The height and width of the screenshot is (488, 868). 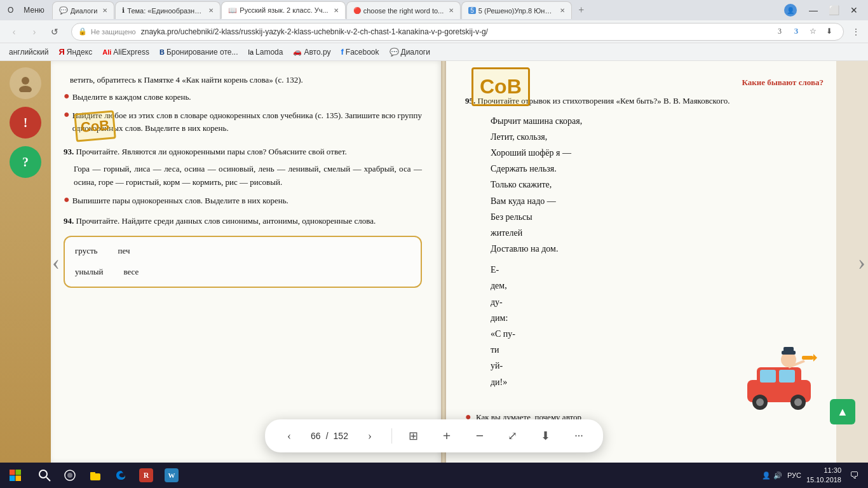 What do you see at coordinates (243, 123) in the screenshot?
I see `bullet-item-2: ● Найдите любое из этих слов в словаре о…` at bounding box center [243, 123].